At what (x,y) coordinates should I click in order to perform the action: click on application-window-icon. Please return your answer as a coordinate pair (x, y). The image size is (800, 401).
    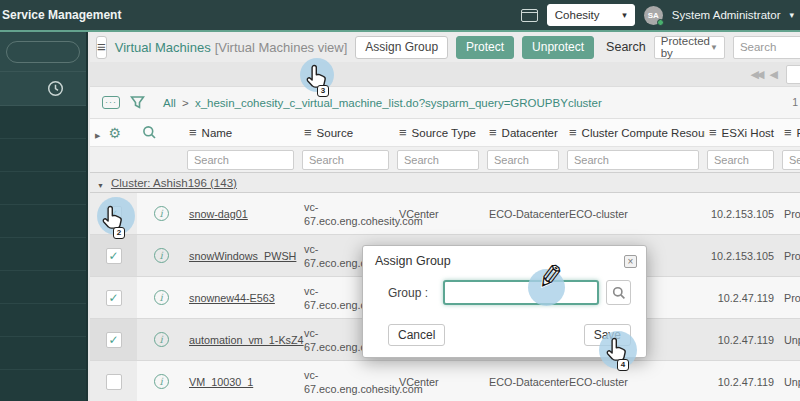
    Looking at the image, I should click on (530, 16).